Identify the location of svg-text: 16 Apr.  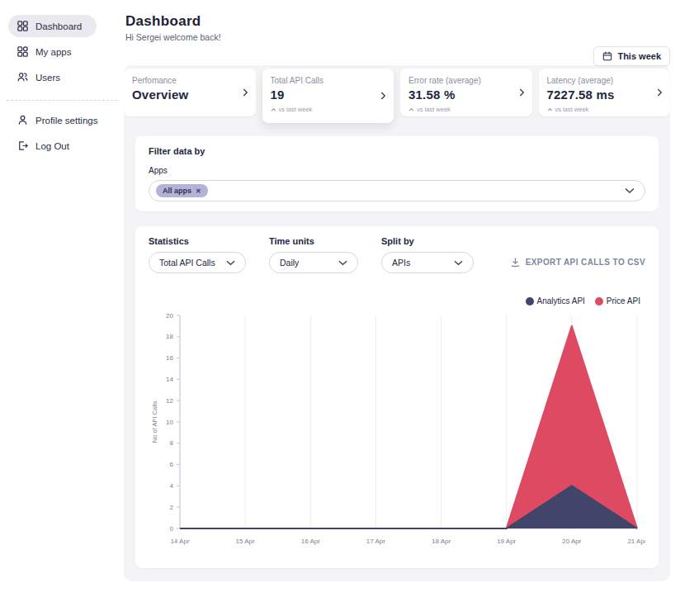
(310, 542).